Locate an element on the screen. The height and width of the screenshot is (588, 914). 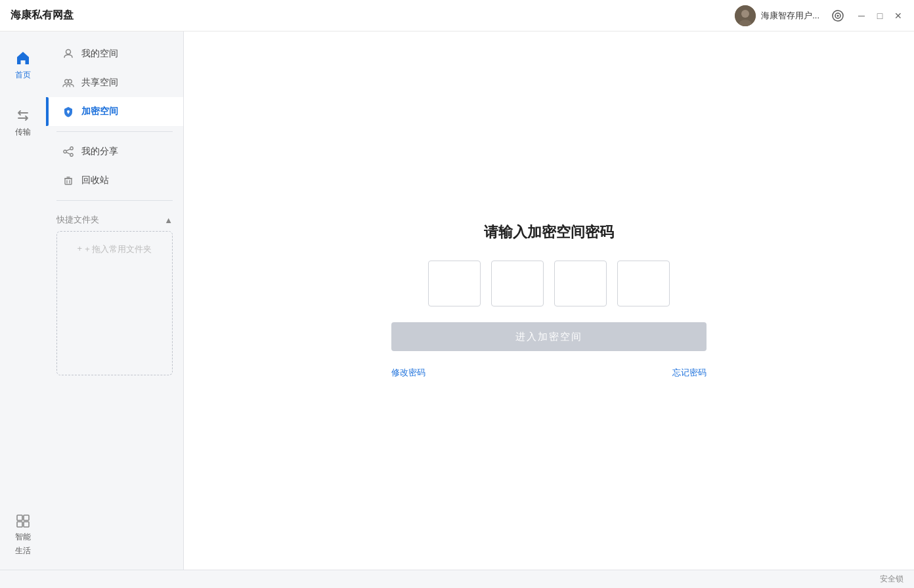
recycle-bin-label: 回收站 is located at coordinates (95, 180).